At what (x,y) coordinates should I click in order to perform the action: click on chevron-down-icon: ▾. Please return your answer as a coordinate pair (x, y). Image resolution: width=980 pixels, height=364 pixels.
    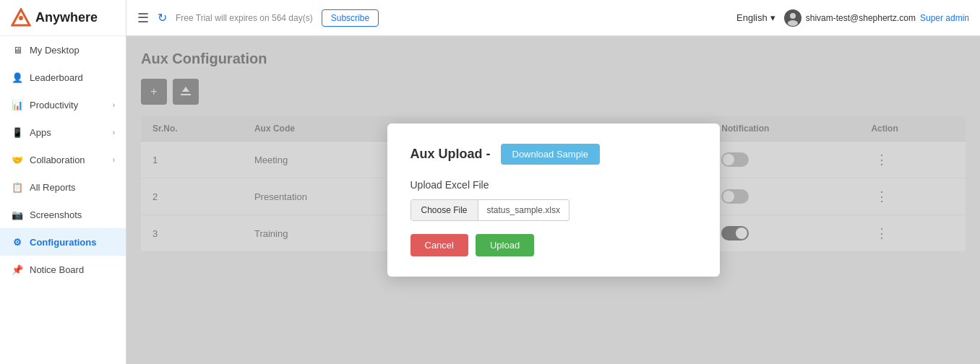
    Looking at the image, I should click on (773, 17).